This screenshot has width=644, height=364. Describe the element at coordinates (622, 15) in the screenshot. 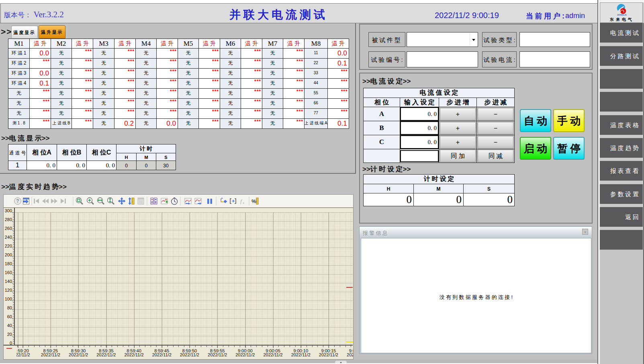

I see `svg-text: DONGLAI` at that location.